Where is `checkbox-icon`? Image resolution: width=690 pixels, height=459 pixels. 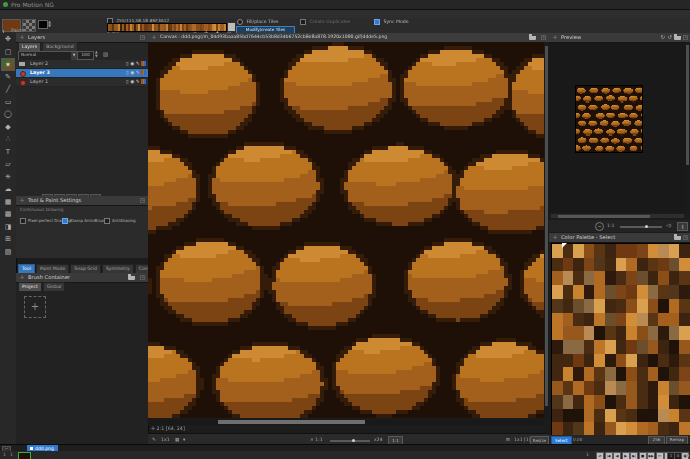 checkbox-icon is located at coordinates (107, 221).